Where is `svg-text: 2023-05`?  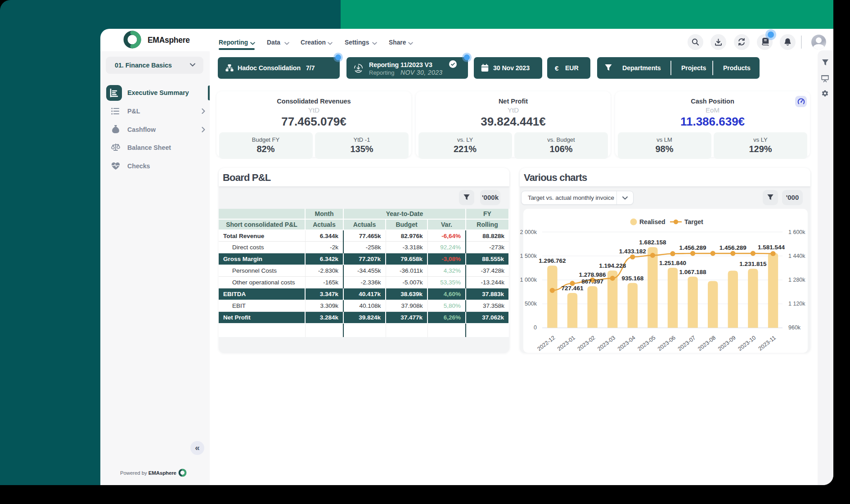 svg-text: 2023-05 is located at coordinates (646, 343).